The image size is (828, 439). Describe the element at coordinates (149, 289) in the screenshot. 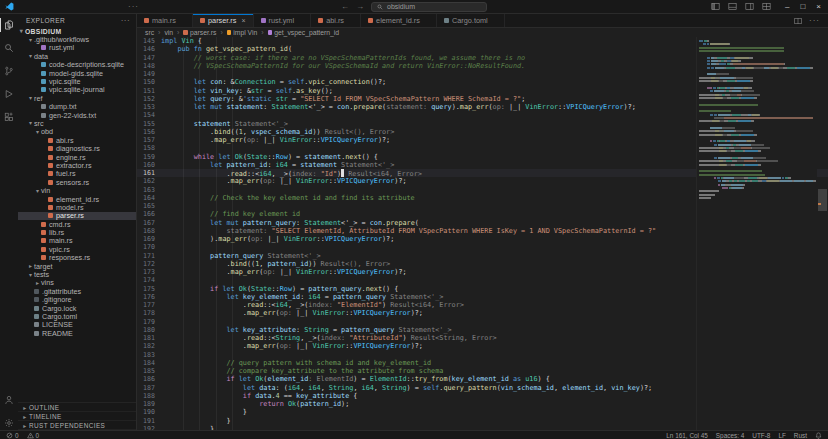

I see `line-number: 175` at that location.